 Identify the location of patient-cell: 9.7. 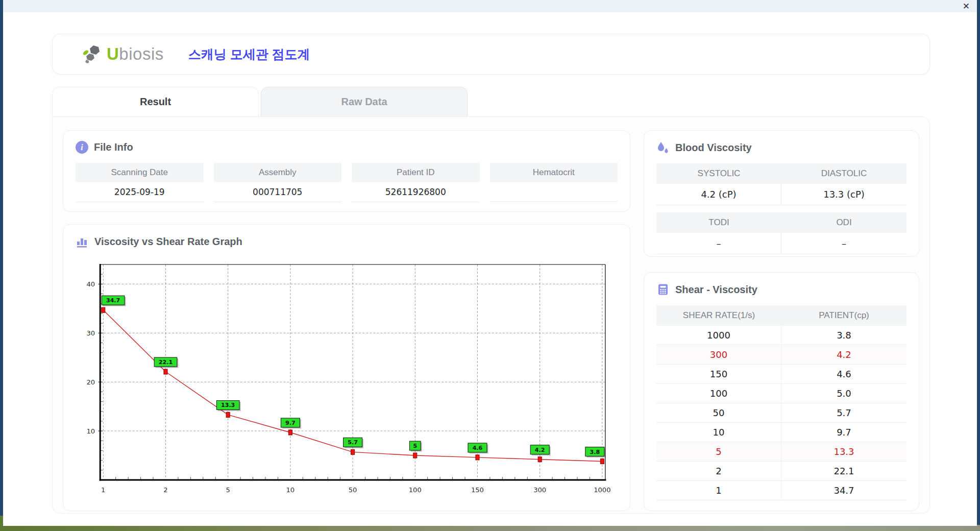
(844, 432).